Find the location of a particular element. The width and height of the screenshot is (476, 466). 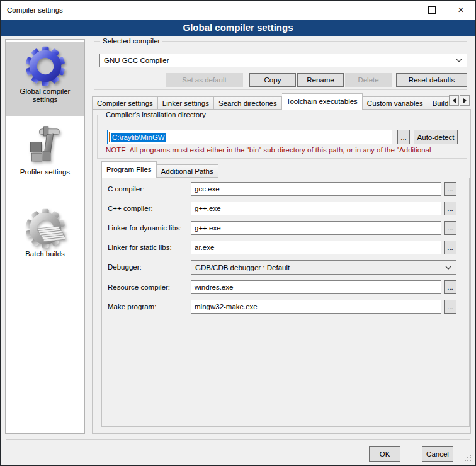

tab-search-directories: Search directories is located at coordinates (248, 103).